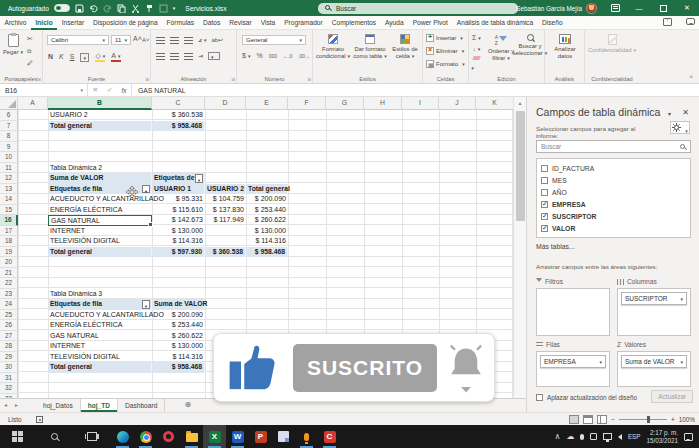 The width and height of the screenshot is (699, 448). I want to click on autosave-toggle, so click(62, 8).